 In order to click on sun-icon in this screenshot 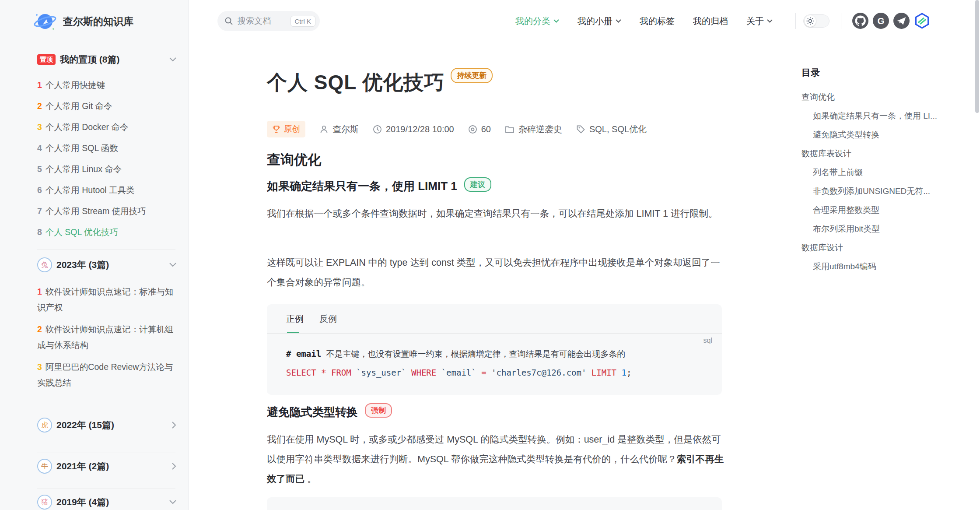, I will do `click(810, 21)`.